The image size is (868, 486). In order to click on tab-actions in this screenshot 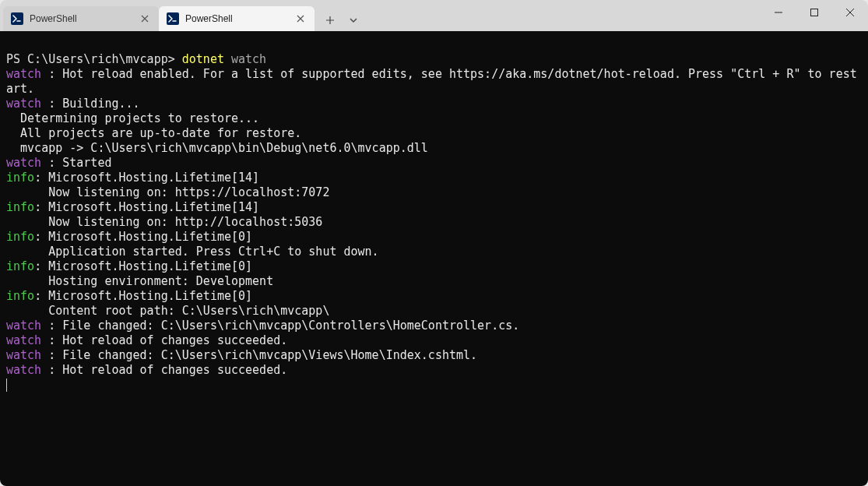, I will do `click(339, 20)`.